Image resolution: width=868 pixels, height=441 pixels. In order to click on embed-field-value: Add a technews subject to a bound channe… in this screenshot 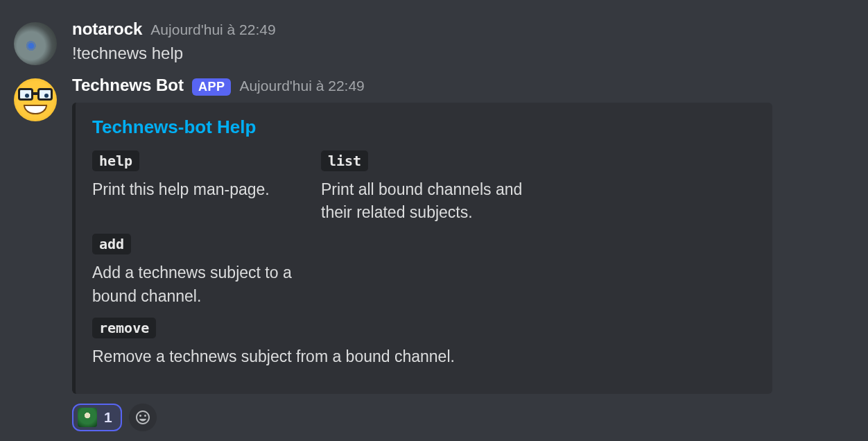, I will do `click(196, 284)`.